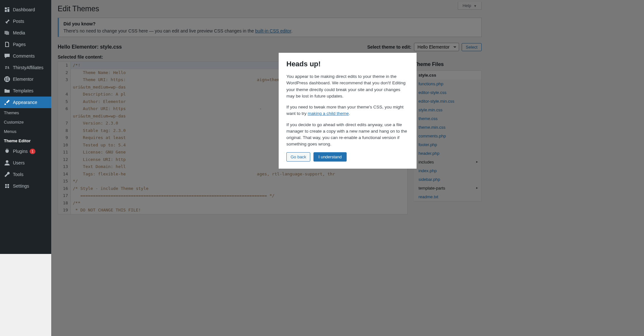  I want to click on submenu-item-customize: Customize, so click(26, 122).